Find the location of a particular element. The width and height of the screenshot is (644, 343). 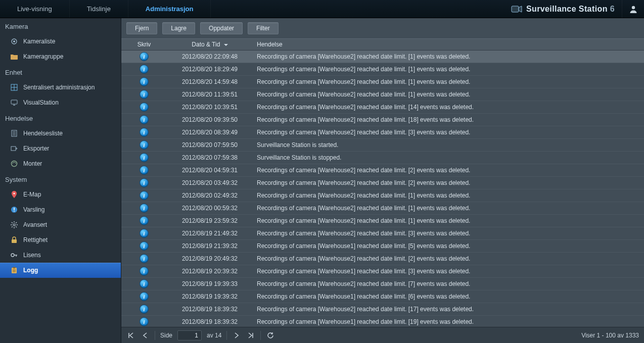

table-row: i2012/08/20 08:39:49Recordings of camera… is located at coordinates (383, 132).